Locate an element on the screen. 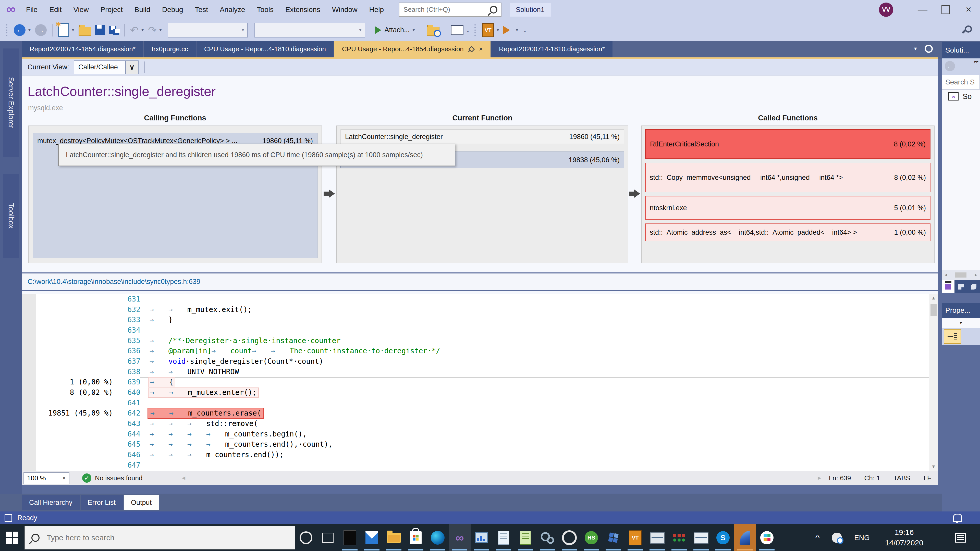 The width and height of the screenshot is (980, 551). tab-report-1810: Report20200714-1810.diagsession* is located at coordinates (552, 49).